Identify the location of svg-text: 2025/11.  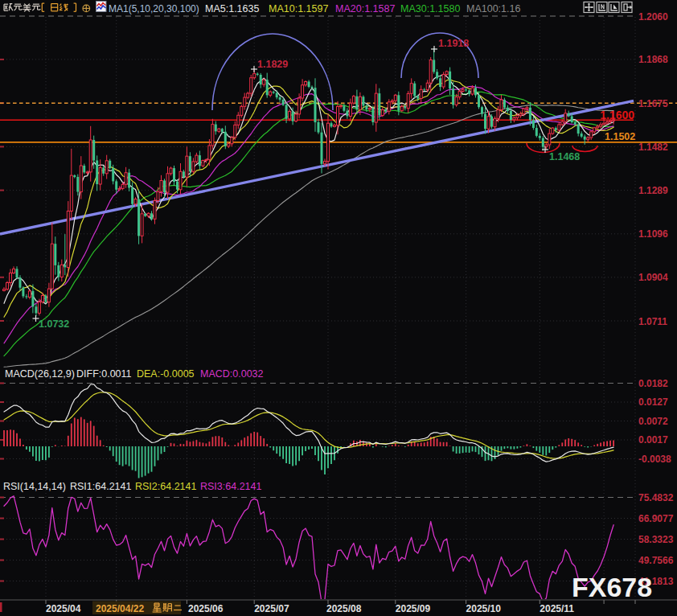
(556, 609).